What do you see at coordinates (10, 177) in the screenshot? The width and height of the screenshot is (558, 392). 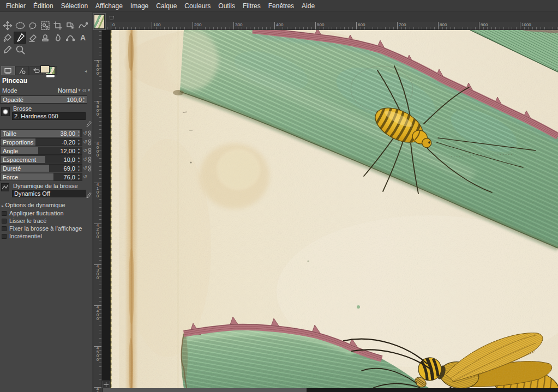 I see `slider-label: Force` at bounding box center [10, 177].